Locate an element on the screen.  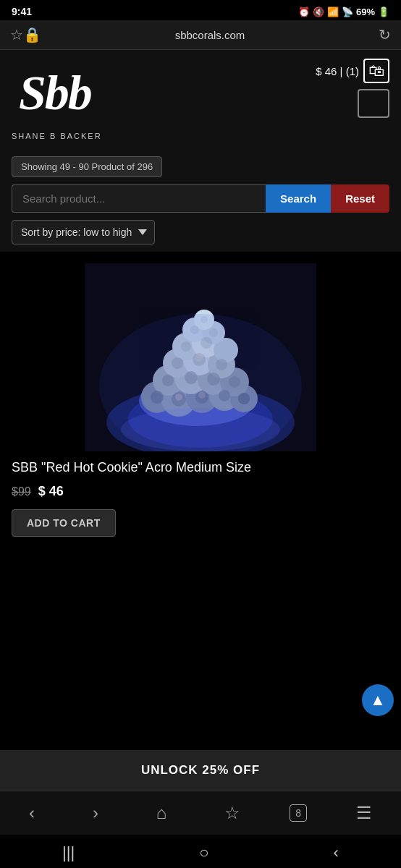
battery-icon: 🔋 is located at coordinates (384, 12).